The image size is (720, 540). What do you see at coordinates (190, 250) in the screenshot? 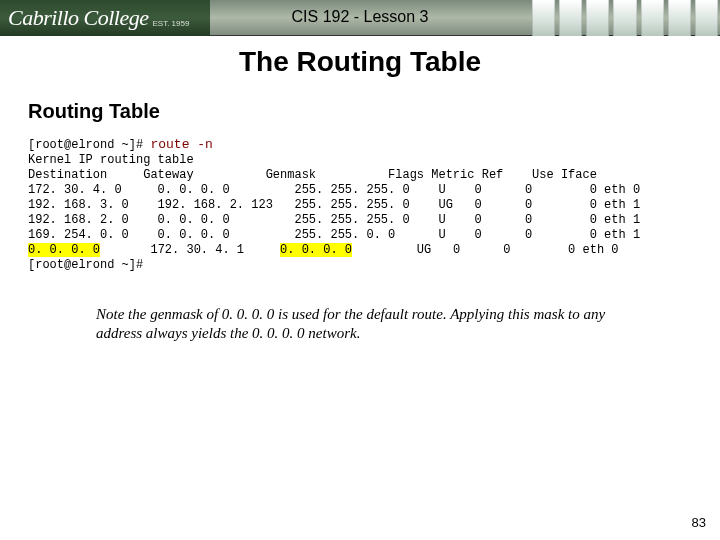
I see `default-route-gateway: 172. 30. 4. 1` at bounding box center [190, 250].